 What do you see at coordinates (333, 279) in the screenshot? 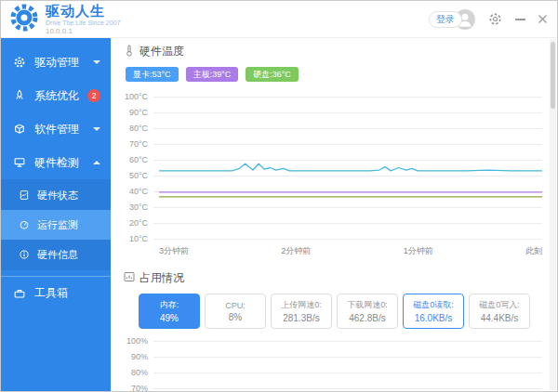
I see `usage-section-header: 占用情况` at bounding box center [333, 279].